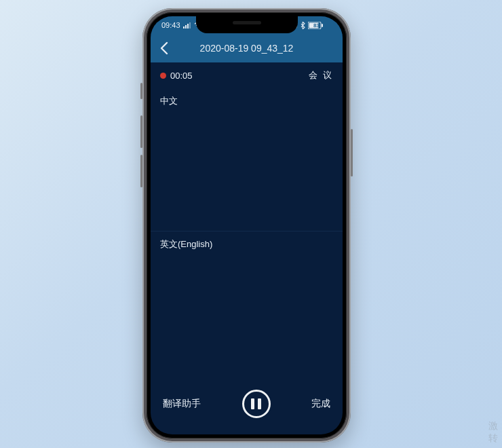 The image size is (502, 448). I want to click on battery-percent: 83, so click(316, 26).